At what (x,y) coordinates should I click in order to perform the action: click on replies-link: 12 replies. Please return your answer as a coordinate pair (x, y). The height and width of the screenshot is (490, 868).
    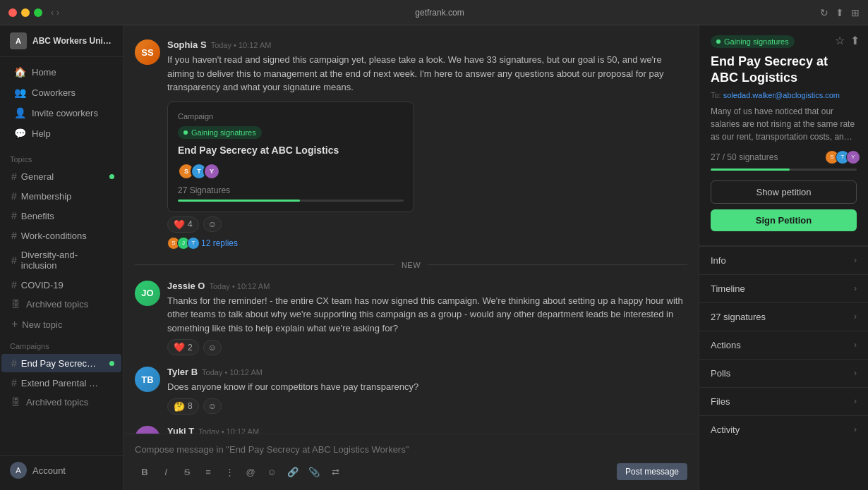
    Looking at the image, I should click on (219, 243).